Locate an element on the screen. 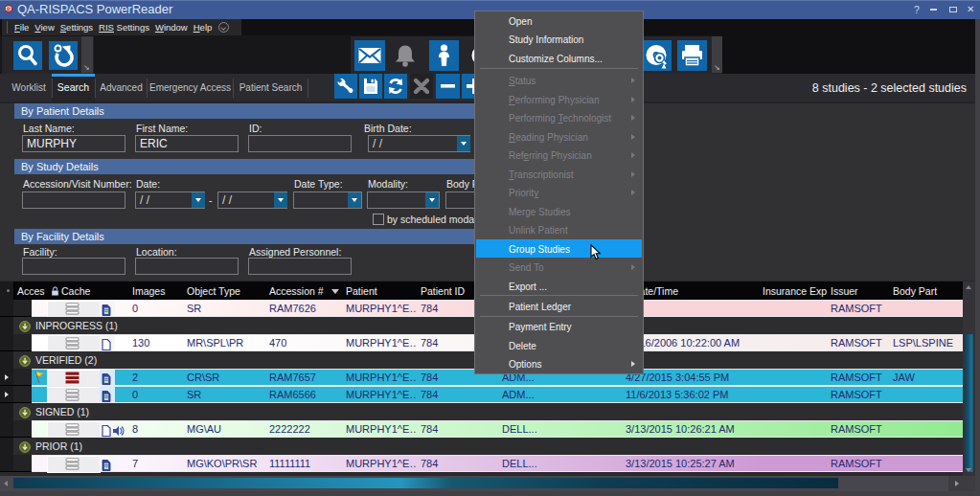 The width and height of the screenshot is (980, 496). svg-text: PR is located at coordinates (10, 10).